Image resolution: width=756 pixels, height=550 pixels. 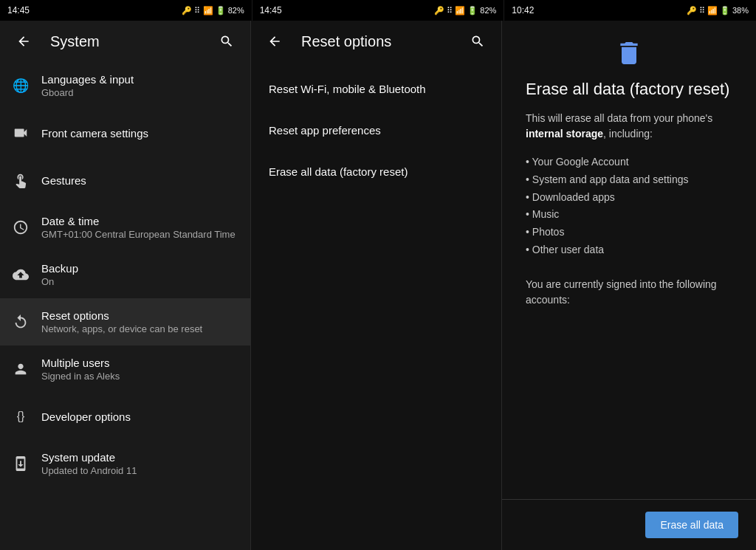 What do you see at coordinates (692, 525) in the screenshot?
I see `erase-all-data-button: Erase all data` at bounding box center [692, 525].